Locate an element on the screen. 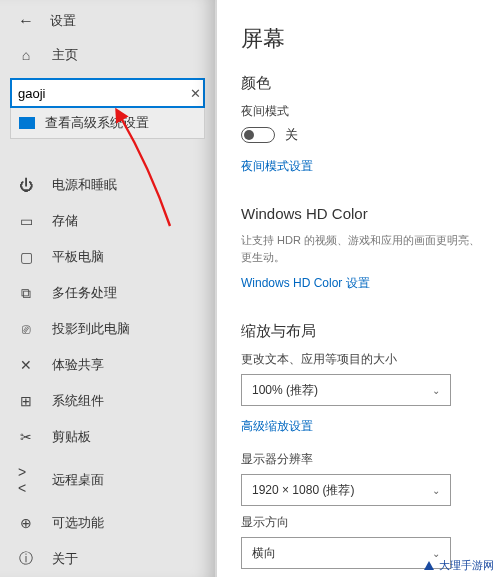  nav-label: 体验共享 is located at coordinates (78, 365).